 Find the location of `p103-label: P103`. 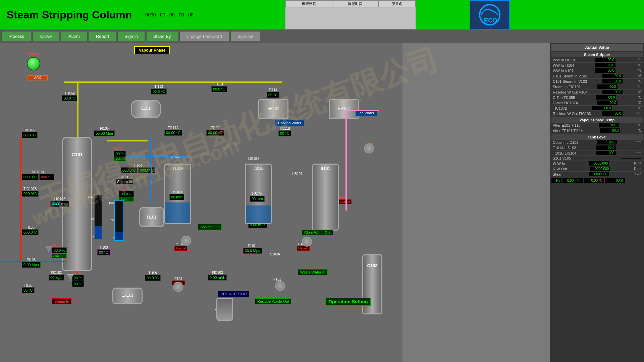

p103-label: P103 is located at coordinates (178, 279).